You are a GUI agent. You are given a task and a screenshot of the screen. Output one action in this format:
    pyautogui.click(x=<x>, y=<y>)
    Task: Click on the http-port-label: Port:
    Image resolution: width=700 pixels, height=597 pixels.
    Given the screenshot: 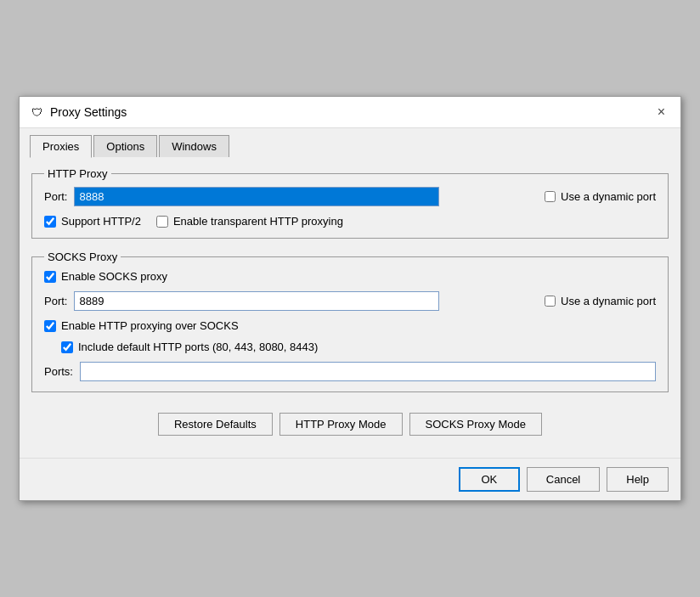 What is the action you would take?
    pyautogui.click(x=56, y=197)
    